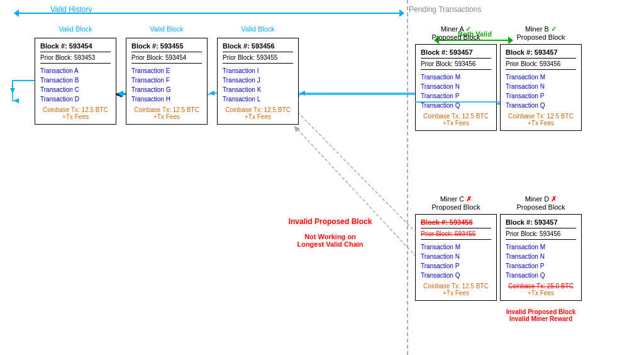  What do you see at coordinates (330, 222) in the screenshot?
I see `invalid-proposed-label: Invalid Proposed Block` at bounding box center [330, 222].